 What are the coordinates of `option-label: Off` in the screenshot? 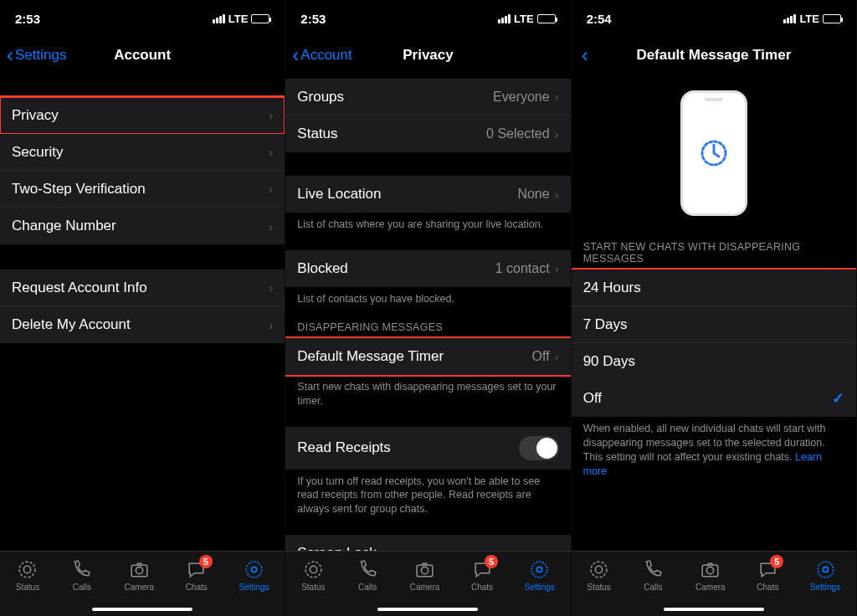 It's located at (708, 398).